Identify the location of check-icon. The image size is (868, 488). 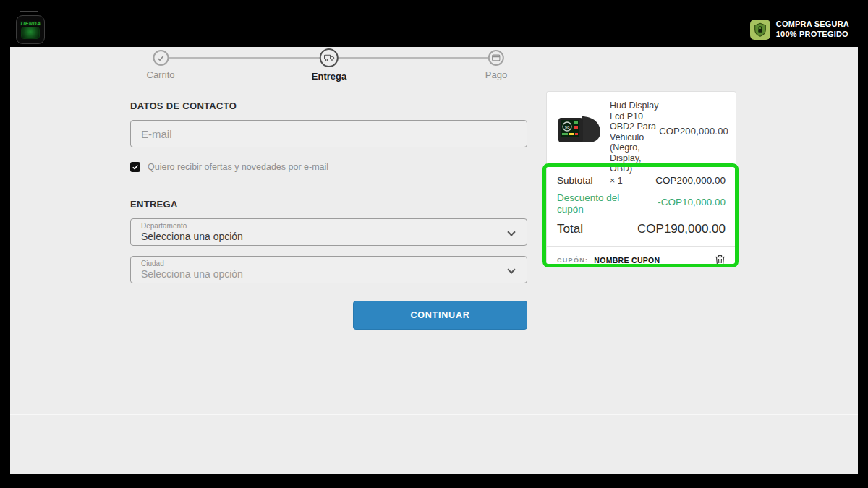
(161, 58).